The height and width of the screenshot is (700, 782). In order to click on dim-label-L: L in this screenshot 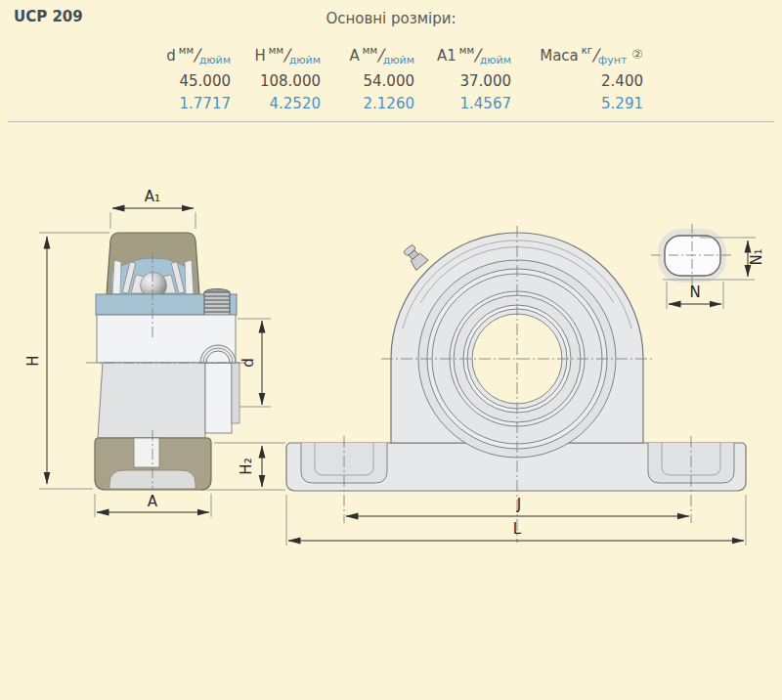, I will do `click(518, 529)`.